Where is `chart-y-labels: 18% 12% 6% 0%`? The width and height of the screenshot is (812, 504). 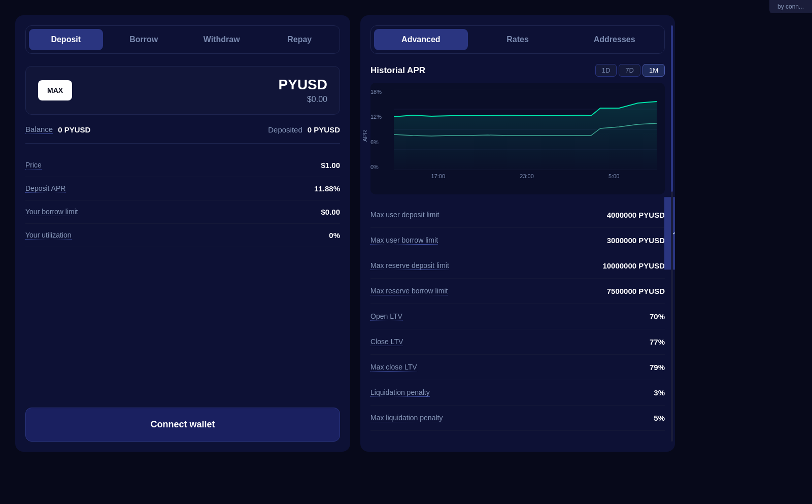 chart-y-labels: 18% 12% 6% 0% is located at coordinates (376, 129).